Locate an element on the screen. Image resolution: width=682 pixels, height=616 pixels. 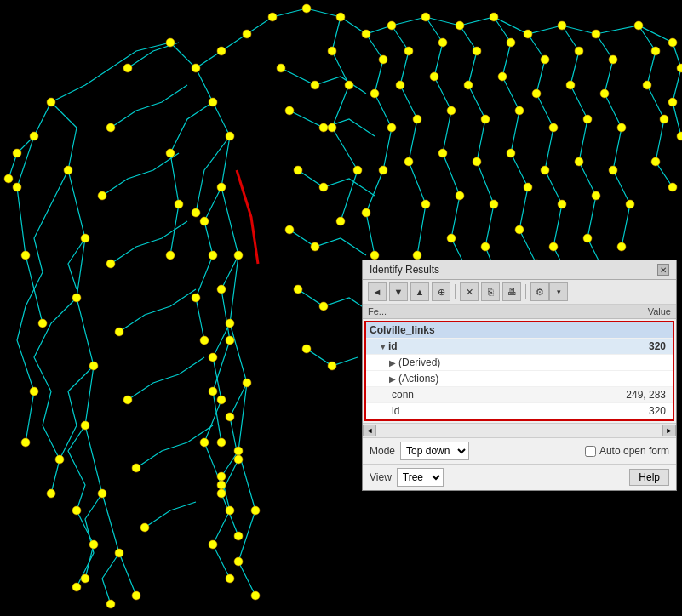
collapse-button: ▲ is located at coordinates (420, 292).